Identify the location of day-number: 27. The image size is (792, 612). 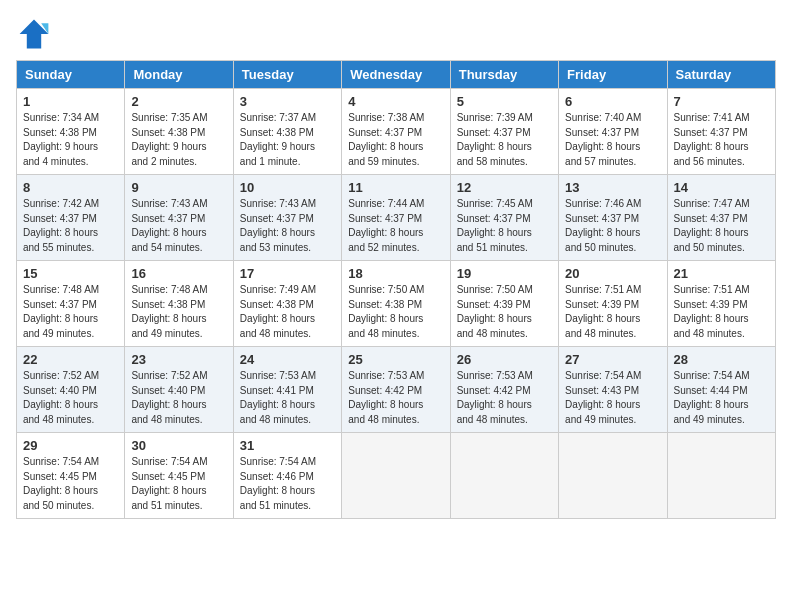
(612, 360).